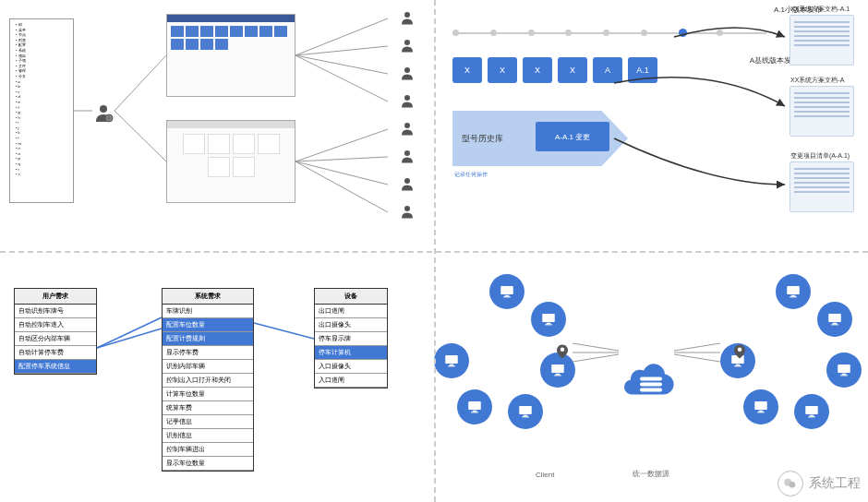 The width and height of the screenshot is (868, 502). I want to click on table-row: 出口道闸, so click(351, 312).